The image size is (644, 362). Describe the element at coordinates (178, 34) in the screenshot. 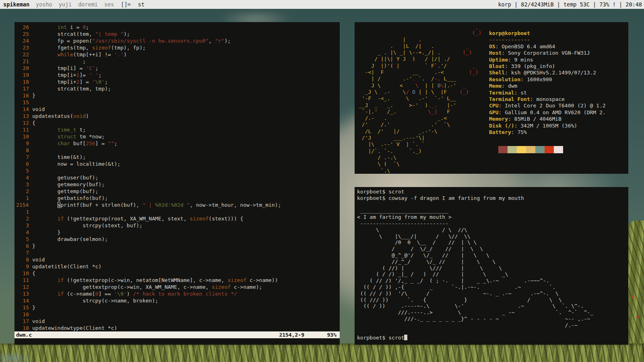

I see `code-line: 25 strcat(tem, "| temp ");` at that location.